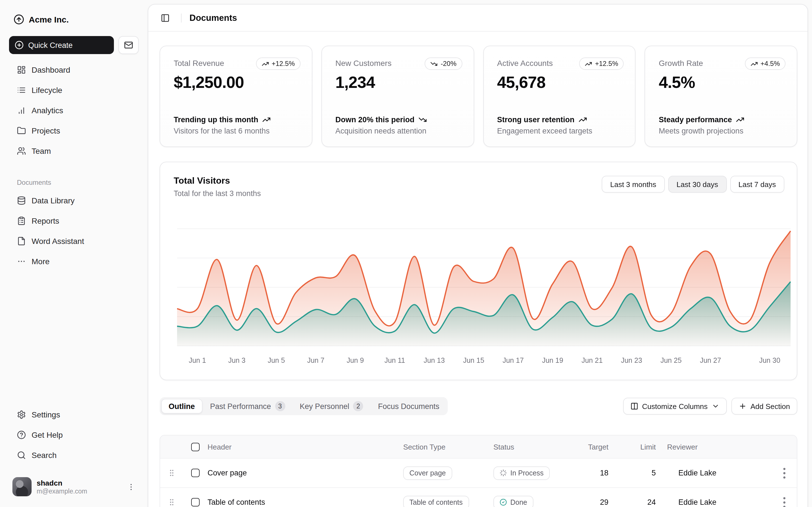 This screenshot has width=812, height=507. Describe the element at coordinates (503, 502) in the screenshot. I see `check-circle-icon` at that location.